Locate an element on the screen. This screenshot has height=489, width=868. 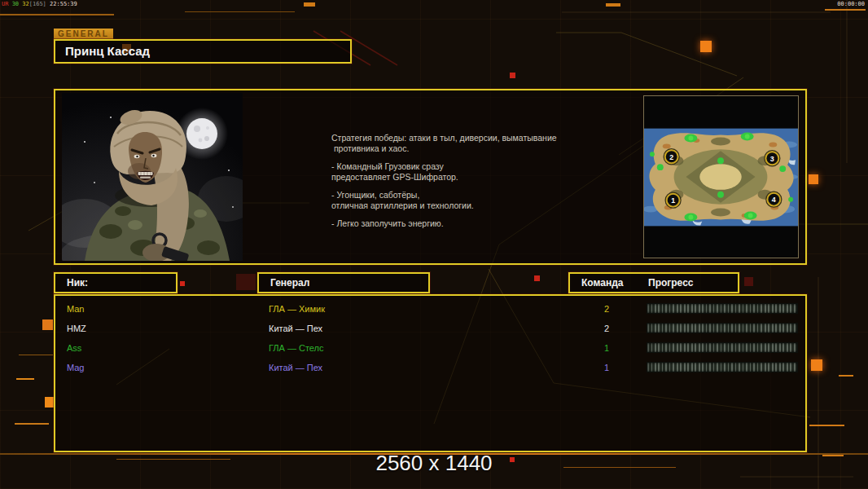
player-row: ManГЛА — Химик2 is located at coordinates (430, 310).